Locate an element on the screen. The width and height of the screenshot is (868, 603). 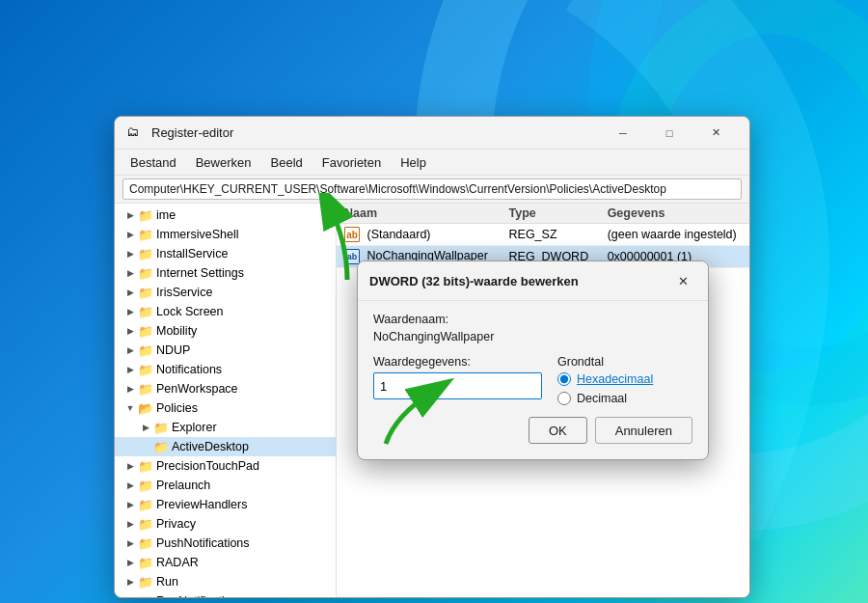
menu-beeld: Beeld is located at coordinates (287, 162).